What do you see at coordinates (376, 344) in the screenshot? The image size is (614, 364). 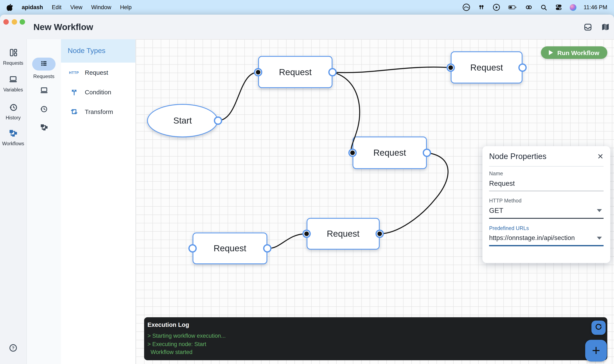 I see `log-line: > Executing node: Start` at bounding box center [376, 344].